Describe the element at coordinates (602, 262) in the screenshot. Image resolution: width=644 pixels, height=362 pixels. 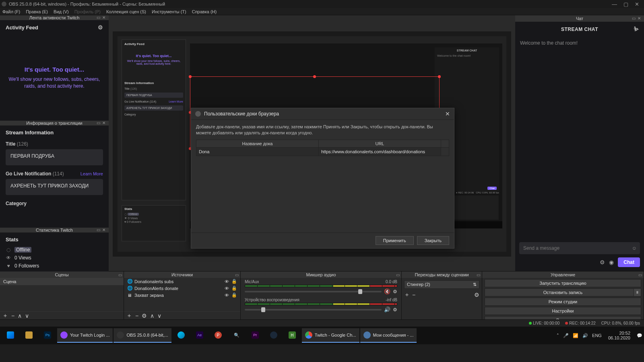
I see `chat-settings-icon: ⚙` at that location.